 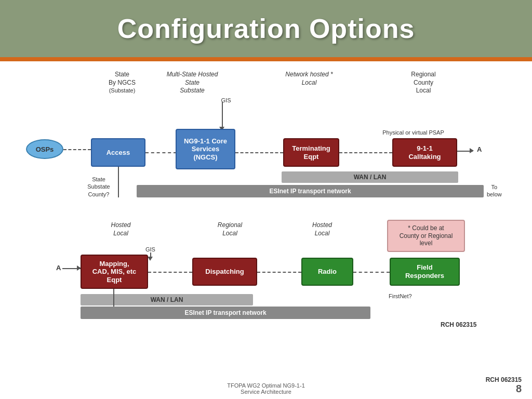 I want to click on rcn-label: RCH 062315, so click(x=458, y=325).